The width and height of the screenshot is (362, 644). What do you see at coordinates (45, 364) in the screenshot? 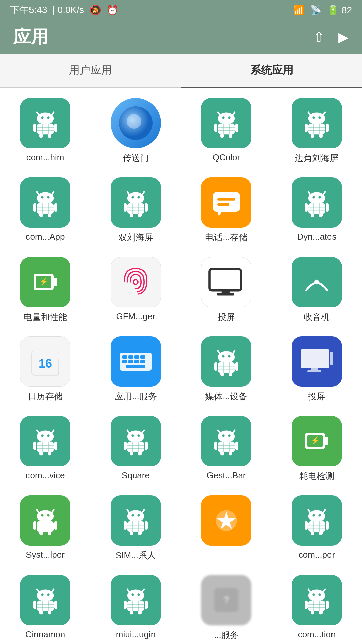
I see `svg-text: 16` at bounding box center [45, 364].